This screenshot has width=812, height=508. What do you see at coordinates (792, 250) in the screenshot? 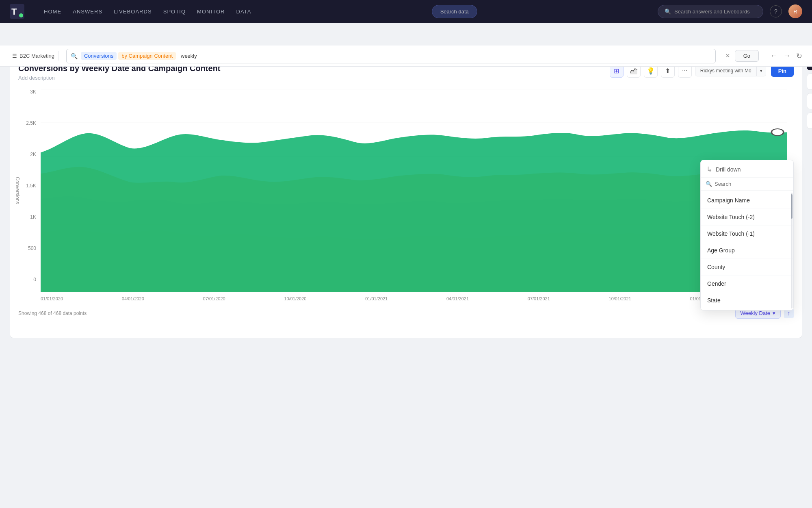
I see `scrollbar` at bounding box center [792, 250].